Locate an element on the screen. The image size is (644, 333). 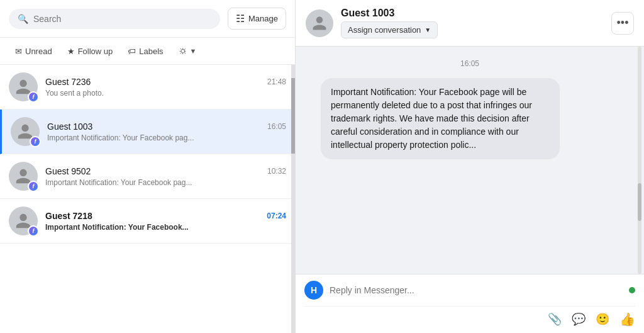
conv-item-0: Guest 7236 21:48 You sent a photo. is located at coordinates (147, 87).